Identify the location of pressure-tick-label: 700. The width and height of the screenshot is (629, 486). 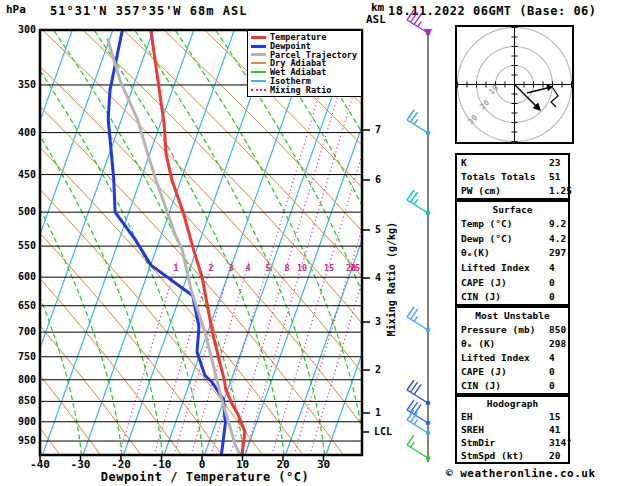
(20, 332).